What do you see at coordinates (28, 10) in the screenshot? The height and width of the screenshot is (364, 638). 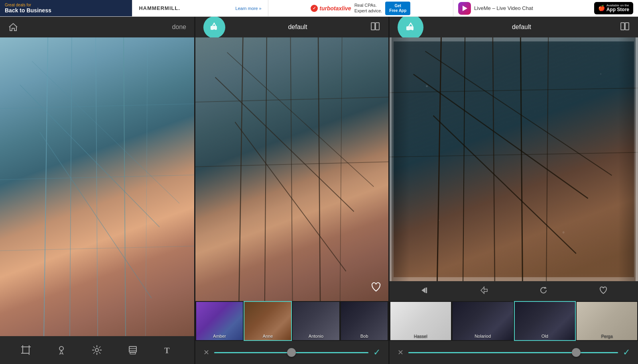 I see `back-business-text: Back to Business` at bounding box center [28, 10].